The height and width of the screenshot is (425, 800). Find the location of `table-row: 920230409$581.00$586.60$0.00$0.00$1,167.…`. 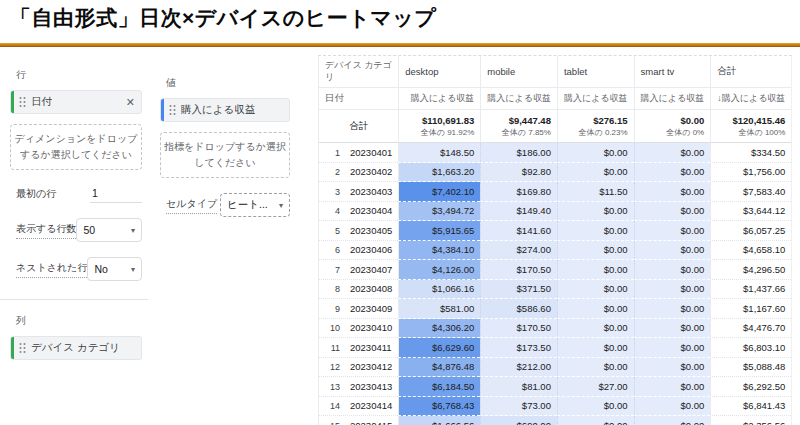

table-row: 920230409$581.00$586.60$0.00$0.00$1,167.… is located at coordinates (555, 309).